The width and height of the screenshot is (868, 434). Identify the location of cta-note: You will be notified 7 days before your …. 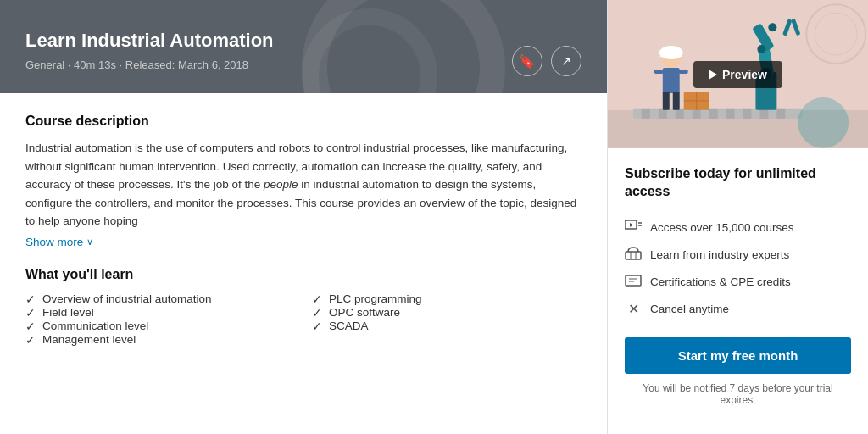
(737, 394).